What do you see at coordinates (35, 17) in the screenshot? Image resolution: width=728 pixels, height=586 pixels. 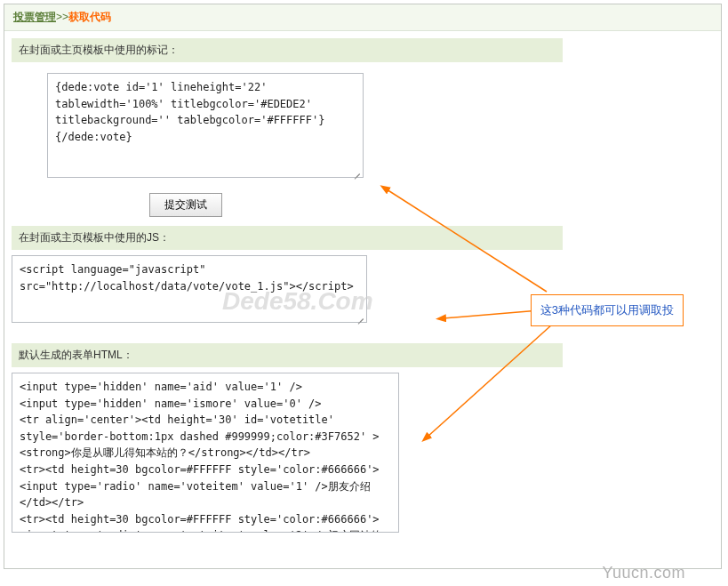 I see `breadcrumb-link: 投票管理` at bounding box center [35, 17].